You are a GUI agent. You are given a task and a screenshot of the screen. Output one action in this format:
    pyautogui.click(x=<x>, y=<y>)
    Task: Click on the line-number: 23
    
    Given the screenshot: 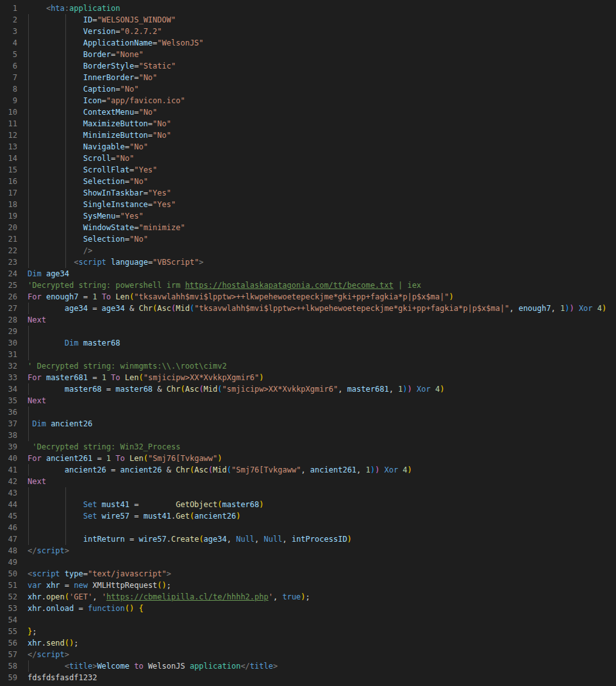 What is the action you would take?
    pyautogui.click(x=9, y=262)
    